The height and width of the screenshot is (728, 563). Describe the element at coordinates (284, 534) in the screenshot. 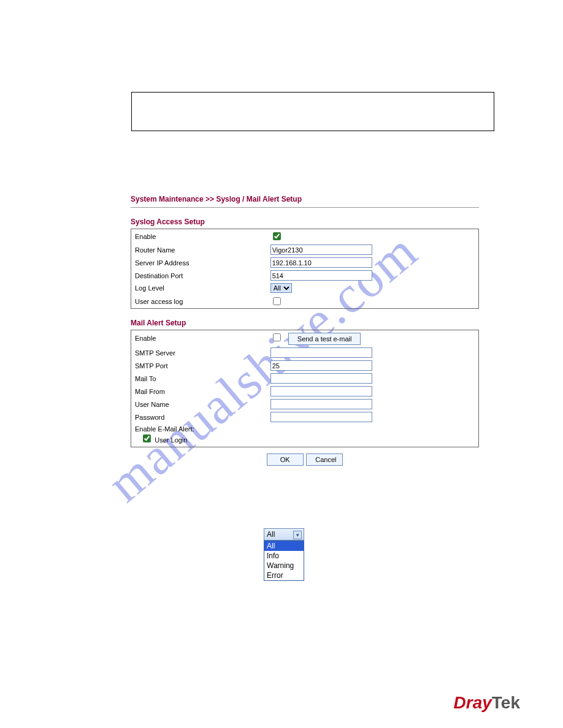

I see `dropdown-selected: All ▾` at that location.